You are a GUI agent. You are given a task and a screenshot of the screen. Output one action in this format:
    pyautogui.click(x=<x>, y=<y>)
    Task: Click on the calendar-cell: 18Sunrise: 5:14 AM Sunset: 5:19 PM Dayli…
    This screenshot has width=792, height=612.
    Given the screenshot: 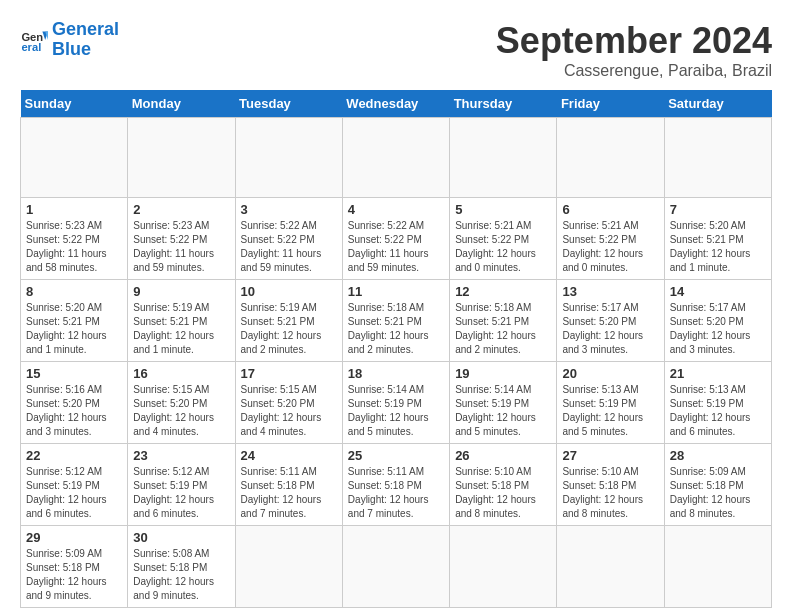 What is the action you would take?
    pyautogui.click(x=396, y=403)
    